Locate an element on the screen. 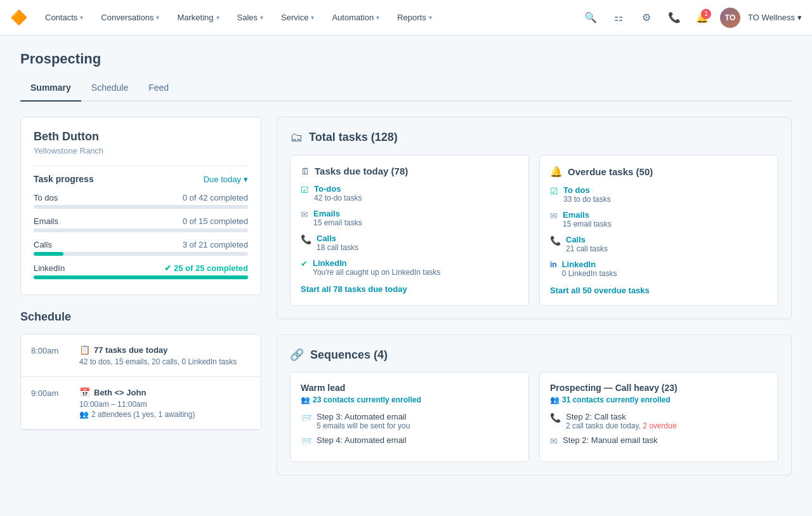 The height and width of the screenshot is (516, 812). seq-2-step-2: ✉ Step 2: Manual email task is located at coordinates (658, 440).